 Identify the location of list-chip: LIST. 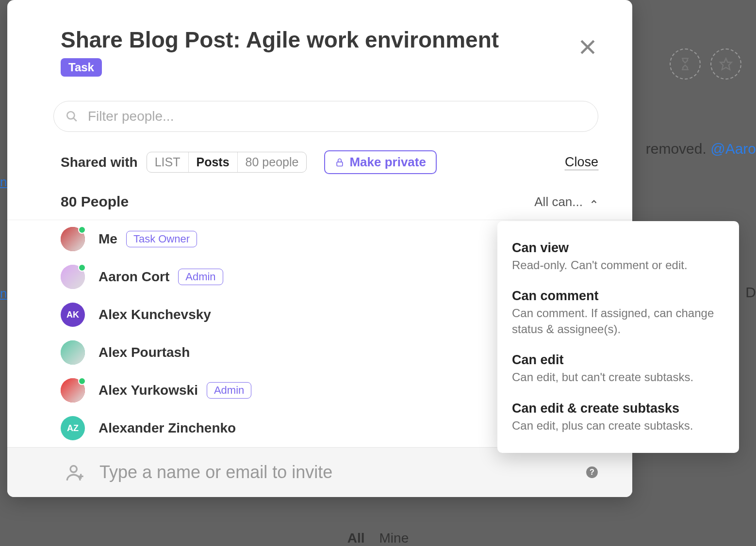
(168, 162).